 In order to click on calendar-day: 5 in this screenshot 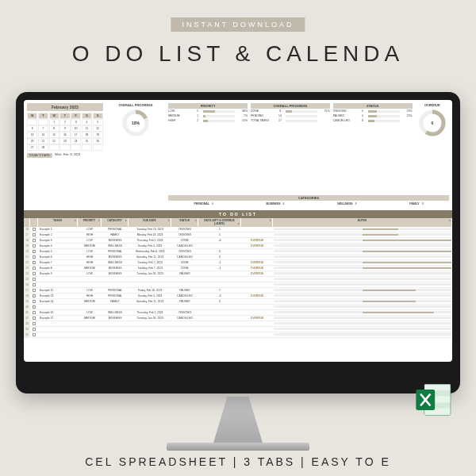, I will do `click(98, 122)`.